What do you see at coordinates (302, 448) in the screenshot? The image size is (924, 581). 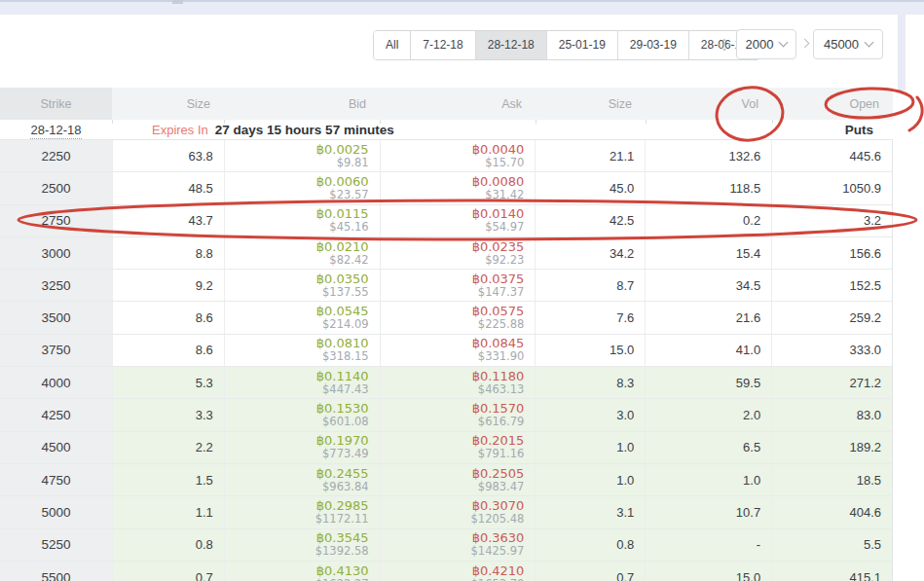 I see `bid-price-cell: ฿0.1970$773.49` at bounding box center [302, 448].